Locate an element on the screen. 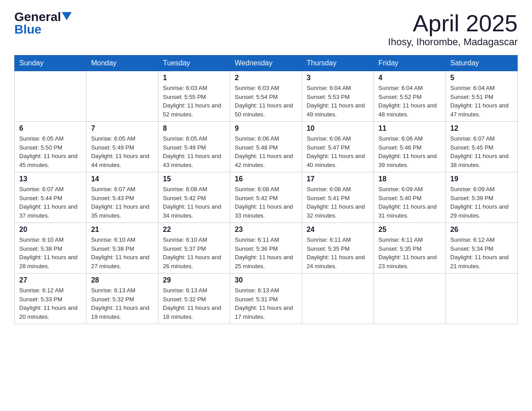 Image resolution: width=532 pixels, height=411 pixels. header-cell-tuesday: Tuesday is located at coordinates (194, 64).